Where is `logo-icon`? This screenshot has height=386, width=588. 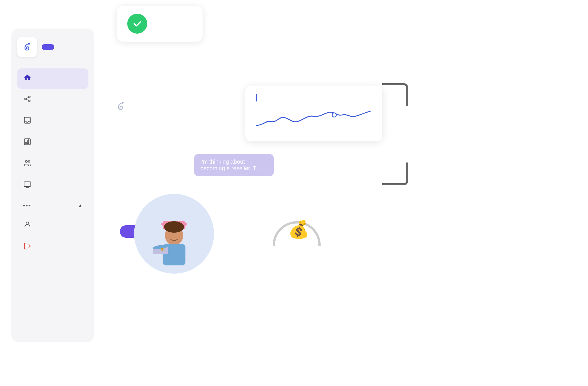 logo-icon is located at coordinates (27, 47).